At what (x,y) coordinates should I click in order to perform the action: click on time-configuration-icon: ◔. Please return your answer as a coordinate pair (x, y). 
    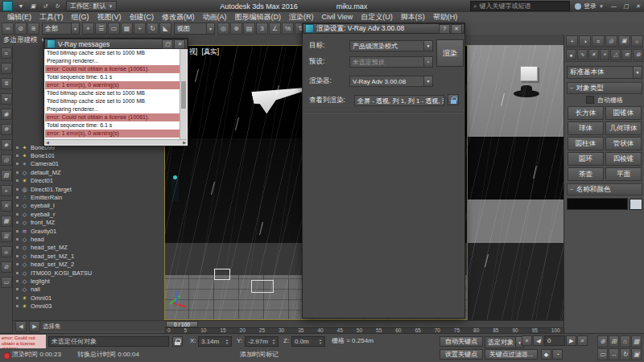
    Looking at the image, I should click on (557, 354).